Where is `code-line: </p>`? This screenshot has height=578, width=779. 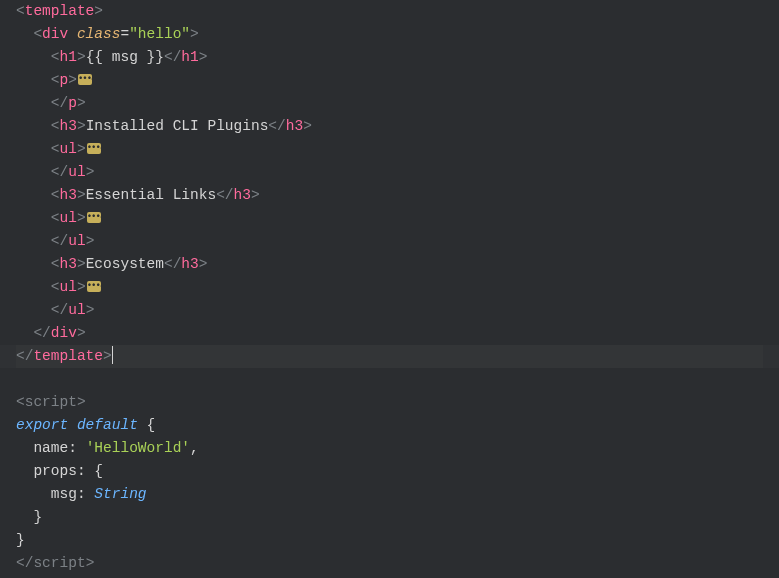 code-line: </p> is located at coordinates (390, 104).